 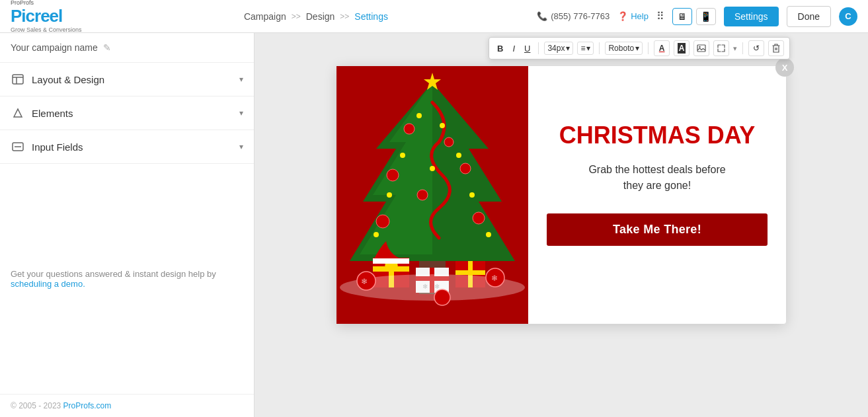 What do you see at coordinates (127, 79) in the screenshot?
I see `layout-design-section: Layout & Design ▾` at bounding box center [127, 79].